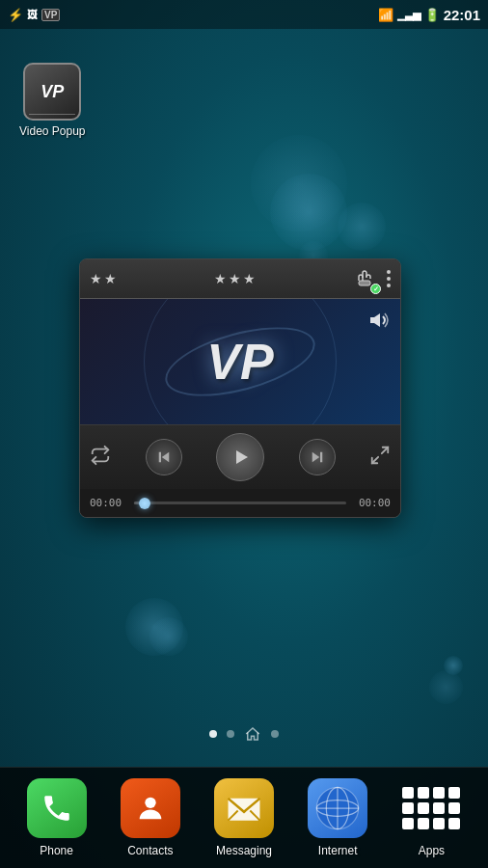  I want to click on progress-thumb, so click(145, 503).